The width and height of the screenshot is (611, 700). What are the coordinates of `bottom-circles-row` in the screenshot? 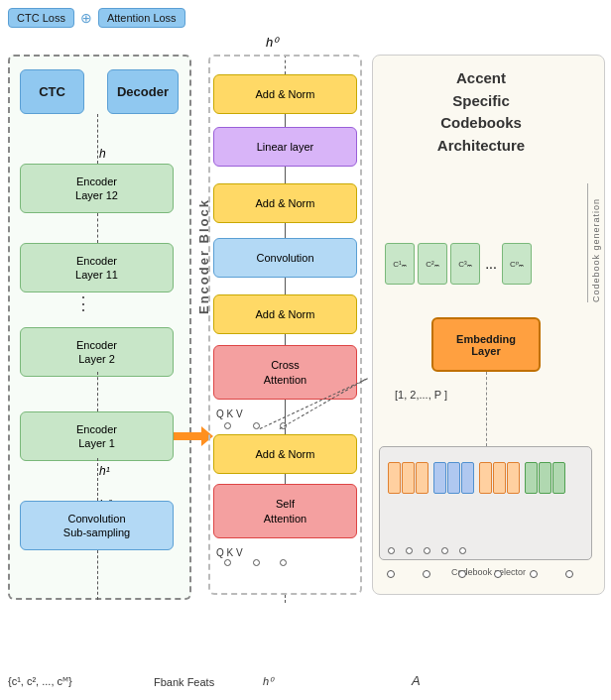 It's located at (480, 574).